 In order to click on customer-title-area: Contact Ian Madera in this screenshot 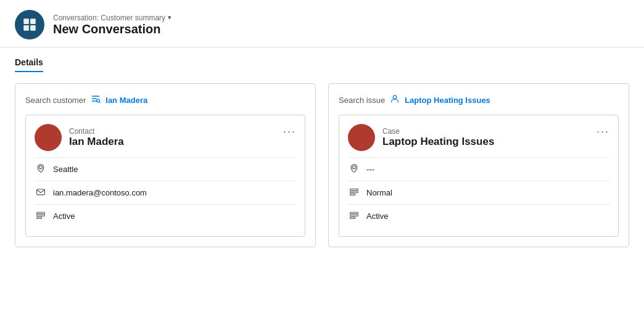, I will do `click(96, 138)`.